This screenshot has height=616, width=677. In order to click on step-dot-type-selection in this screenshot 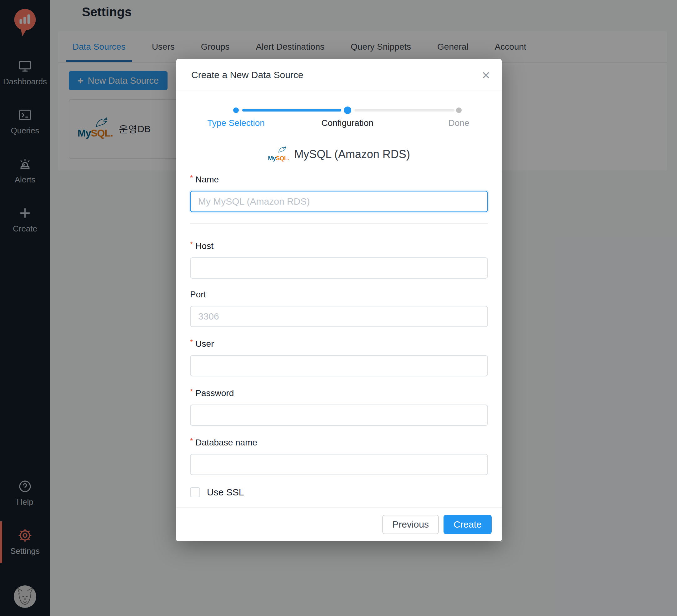, I will do `click(236, 110)`.